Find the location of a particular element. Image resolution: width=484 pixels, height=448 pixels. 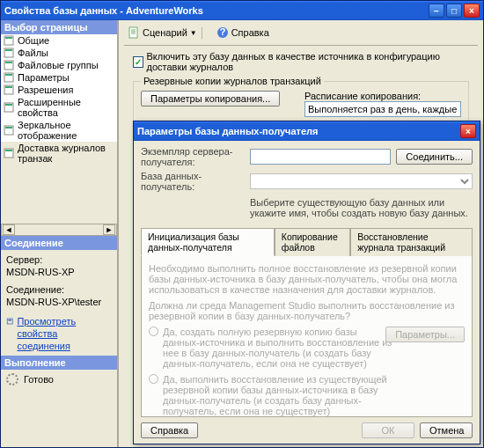

dialog-title: Параметры базы данных-получателя is located at coordinates (299, 131).